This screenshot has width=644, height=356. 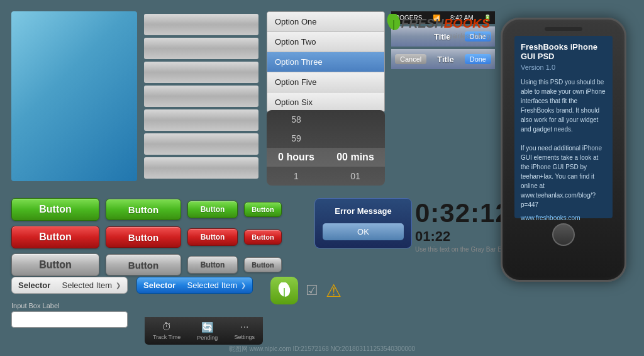 What do you see at coordinates (132, 286) in the screenshot?
I see `selectors-area: Selector Selected Item ❯ Selector Select…` at bounding box center [132, 286].